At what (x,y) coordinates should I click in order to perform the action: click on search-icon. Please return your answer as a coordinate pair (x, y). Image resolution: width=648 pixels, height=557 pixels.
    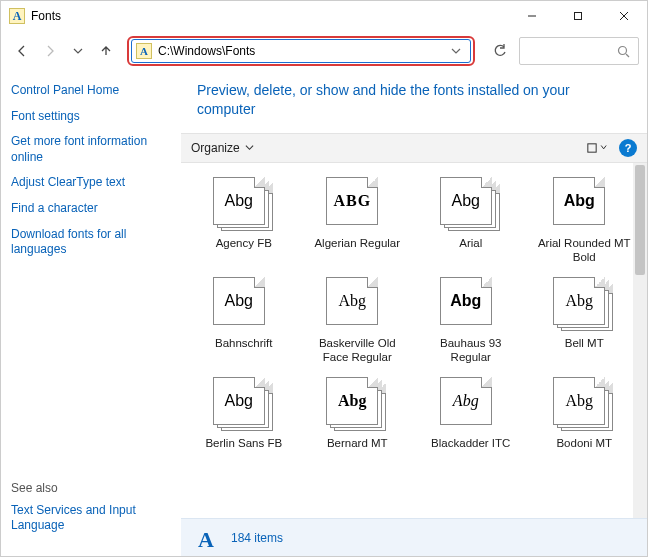
    Looking at the image, I should click on (624, 52).